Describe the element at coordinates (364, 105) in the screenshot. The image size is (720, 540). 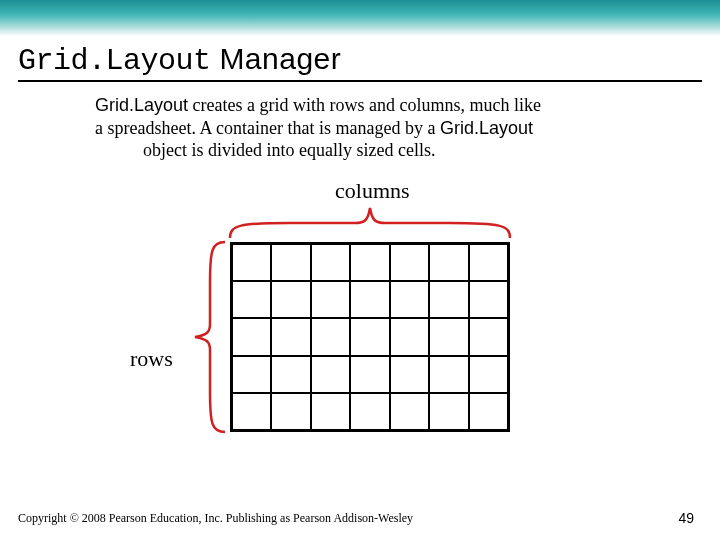
I see `body-line-1b: creates a grid with rows and columns, mu…` at that location.